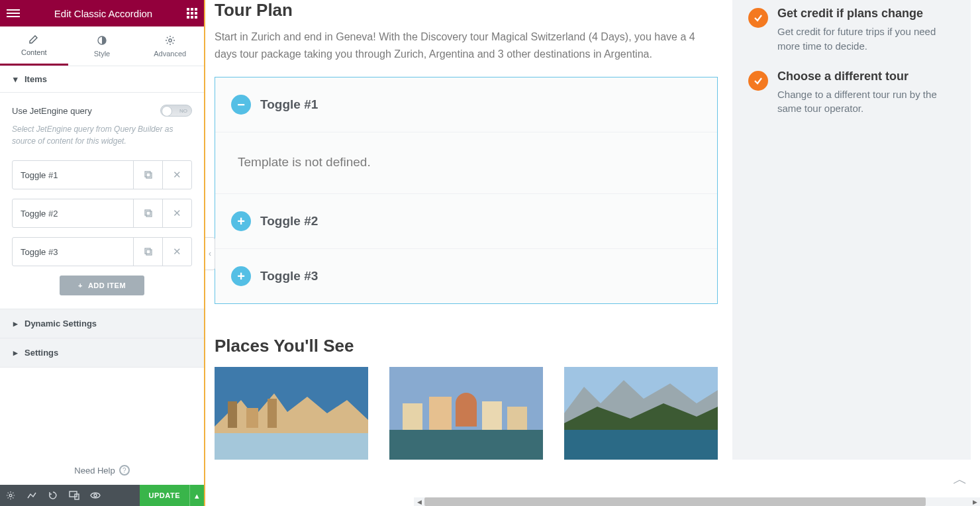 This screenshot has width=980, height=506. What do you see at coordinates (102, 40) in the screenshot?
I see `contrast-icon` at bounding box center [102, 40].